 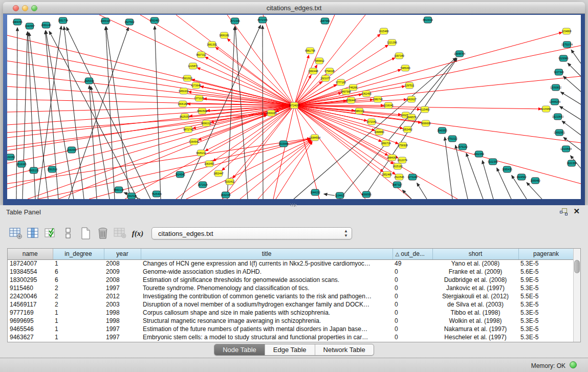 I want to click on graph-node: 1806182, so click(x=183, y=104).